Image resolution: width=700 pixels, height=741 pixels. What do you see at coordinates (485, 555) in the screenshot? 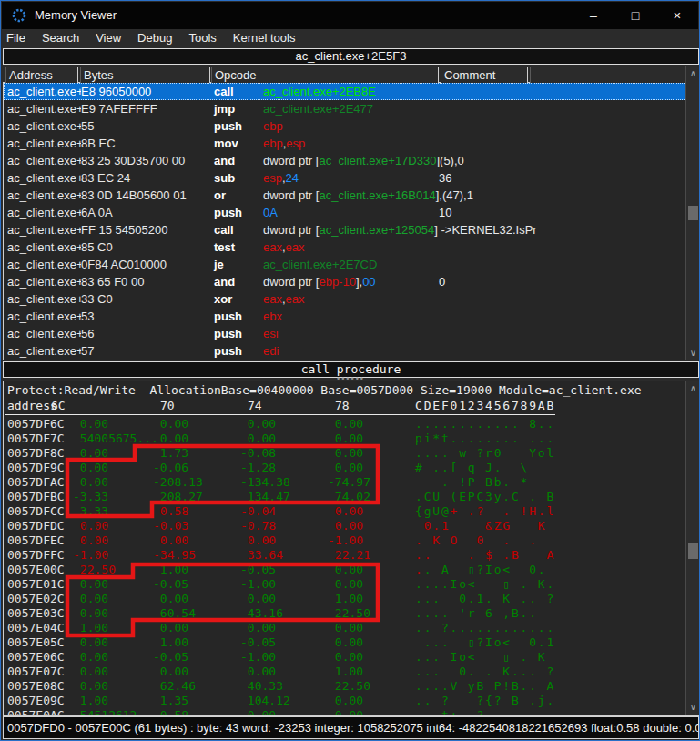
I see `memory-ascii: .. . $ .B A` at bounding box center [485, 555].